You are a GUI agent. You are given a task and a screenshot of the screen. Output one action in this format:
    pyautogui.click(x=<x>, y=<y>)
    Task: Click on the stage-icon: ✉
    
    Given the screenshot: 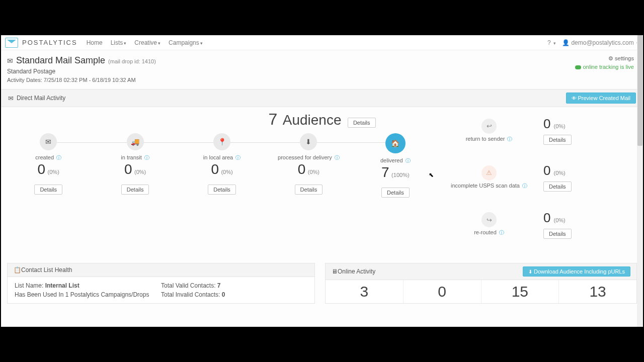 What is the action you would take?
    pyautogui.click(x=48, y=142)
    